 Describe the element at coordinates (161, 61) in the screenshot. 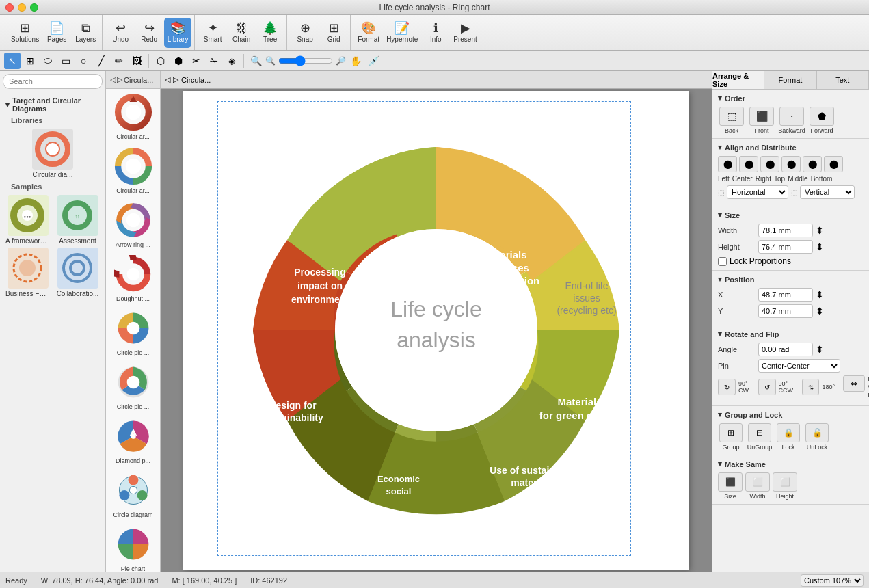

I see `connect-tool: ⬡` at that location.